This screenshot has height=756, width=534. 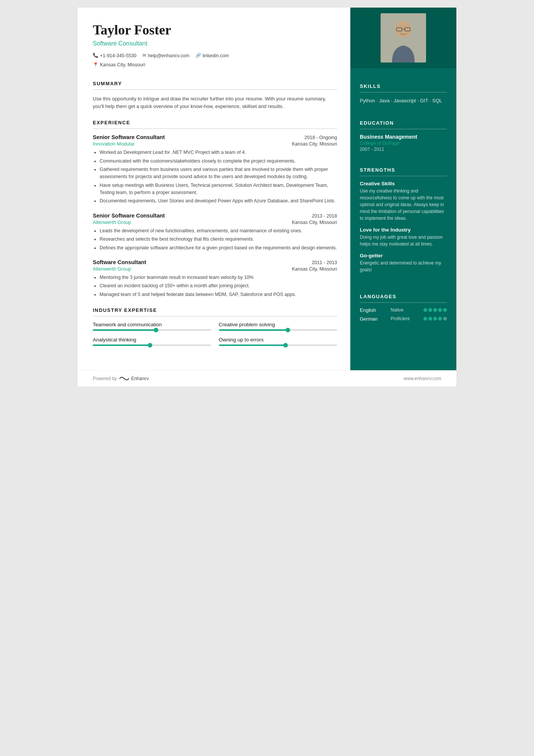 I want to click on experience-section: EXPERIENCE Senior Software Consultant 20…, so click(x=215, y=209).